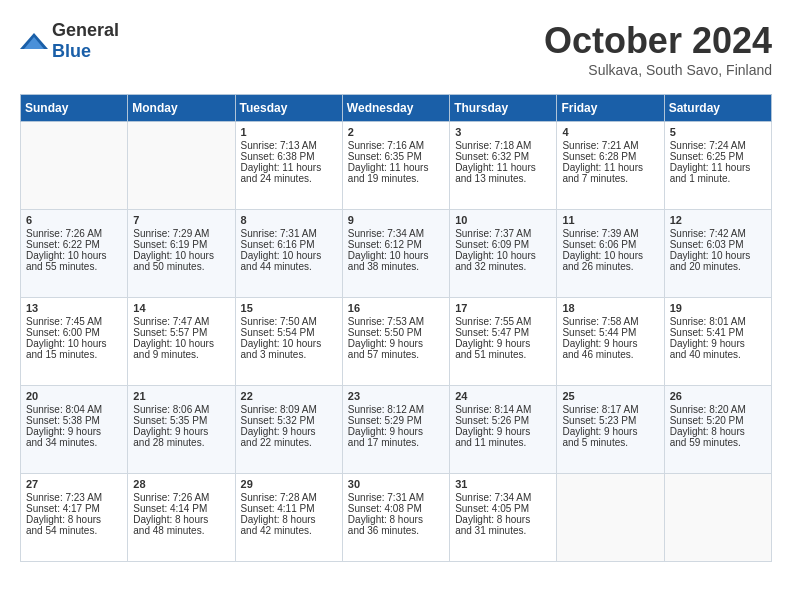  Describe the element at coordinates (288, 518) in the screenshot. I see `calendar-cell: 29Sunrise: 7:28 AMSunset: 4:11 PMDayligh…` at that location.